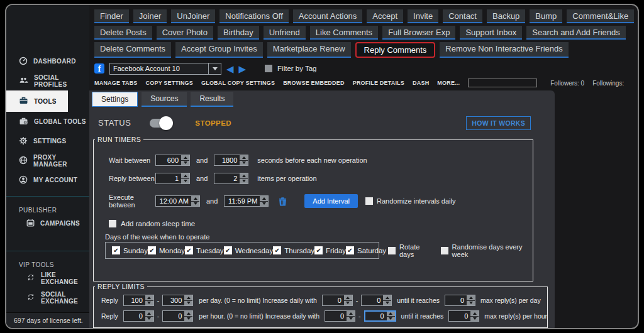  Describe the element at coordinates (172, 178) in the screenshot. I see `reply-min-input: 1` at that location.